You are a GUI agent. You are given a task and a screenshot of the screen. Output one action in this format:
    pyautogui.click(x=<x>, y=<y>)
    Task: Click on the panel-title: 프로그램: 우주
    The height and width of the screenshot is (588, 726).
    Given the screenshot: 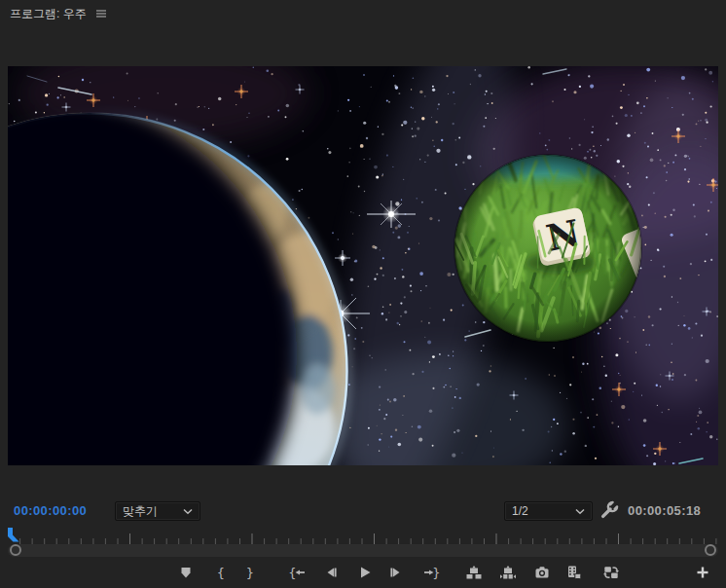 What is the action you would take?
    pyautogui.click(x=49, y=14)
    